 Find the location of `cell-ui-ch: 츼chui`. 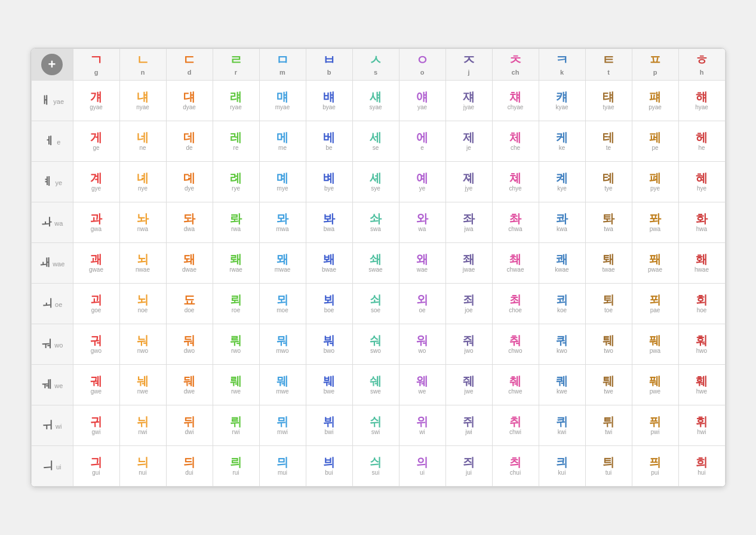

cell-ui-ch: 츼chui is located at coordinates (515, 466).